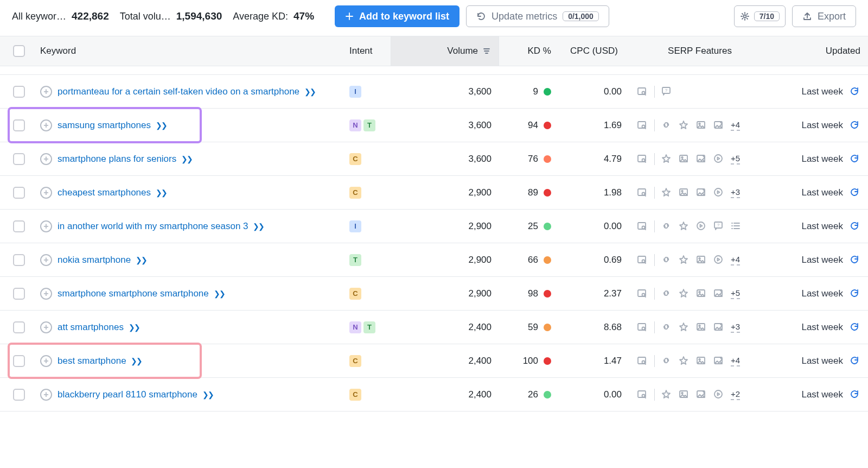  Describe the element at coordinates (594, 51) in the screenshot. I see `col-cpc: CPC (USD)` at that location.